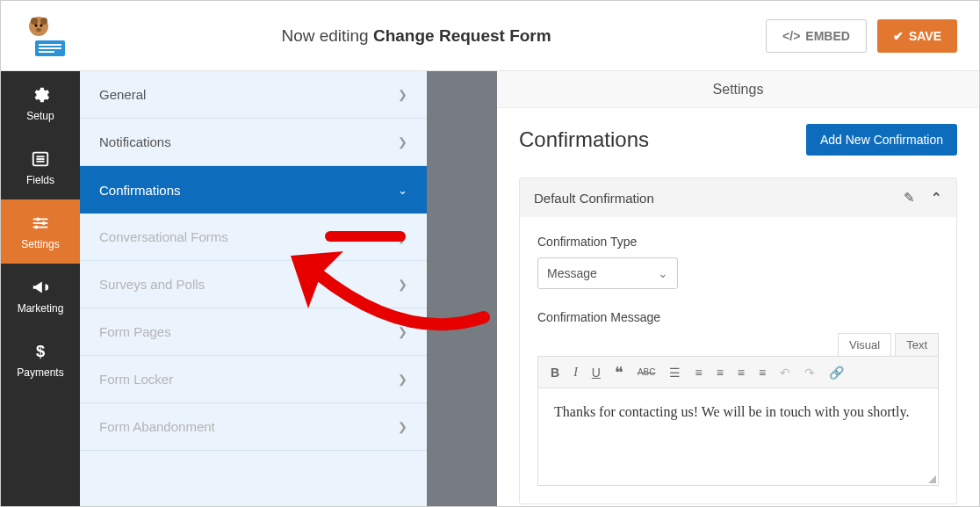  Describe the element at coordinates (762, 373) in the screenshot. I see `align-right-icon: ≡` at that location.